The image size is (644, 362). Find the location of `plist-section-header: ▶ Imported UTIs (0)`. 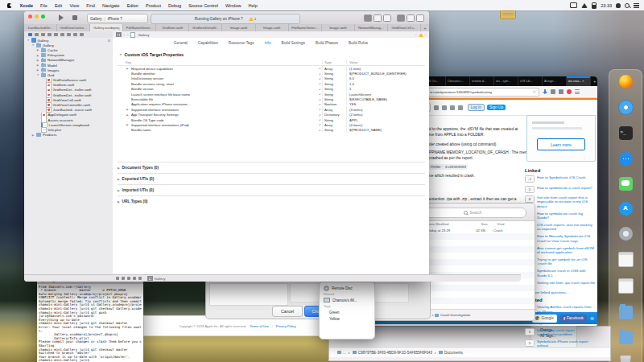

plist-section-header: ▶ Imported UTIs (0) is located at coordinates (271, 190).